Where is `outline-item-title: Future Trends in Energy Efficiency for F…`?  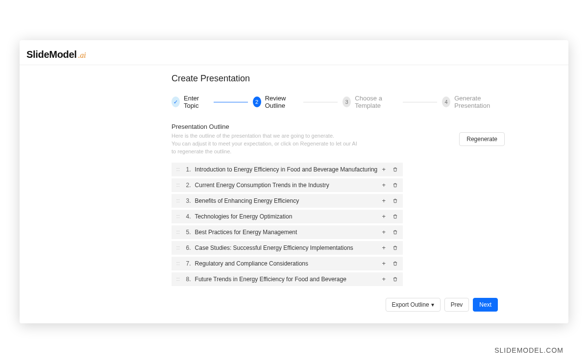
outline-item-title: Future Trends in Energy Efficiency for F… is located at coordinates (289, 279).